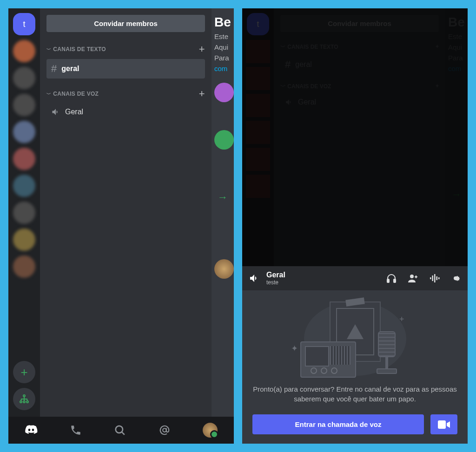 This screenshot has width=476, height=452. What do you see at coordinates (165, 430) in the screenshot?
I see `nav-mentions-icon` at bounding box center [165, 430].